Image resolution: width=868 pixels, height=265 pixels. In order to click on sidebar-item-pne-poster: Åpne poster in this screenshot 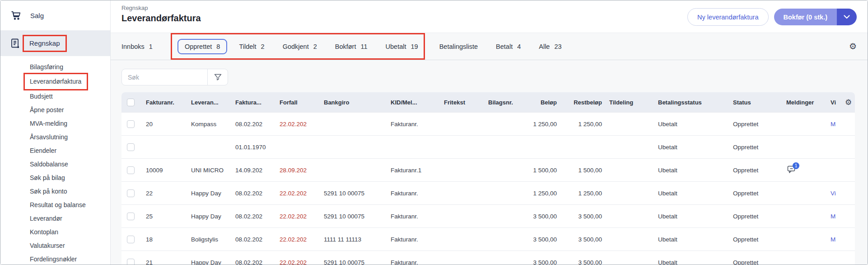, I will do `click(70, 110)`.